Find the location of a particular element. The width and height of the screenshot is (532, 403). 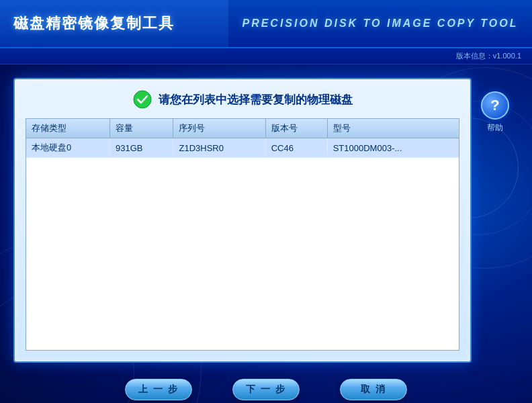

col-model: 型号 is located at coordinates (393, 129).